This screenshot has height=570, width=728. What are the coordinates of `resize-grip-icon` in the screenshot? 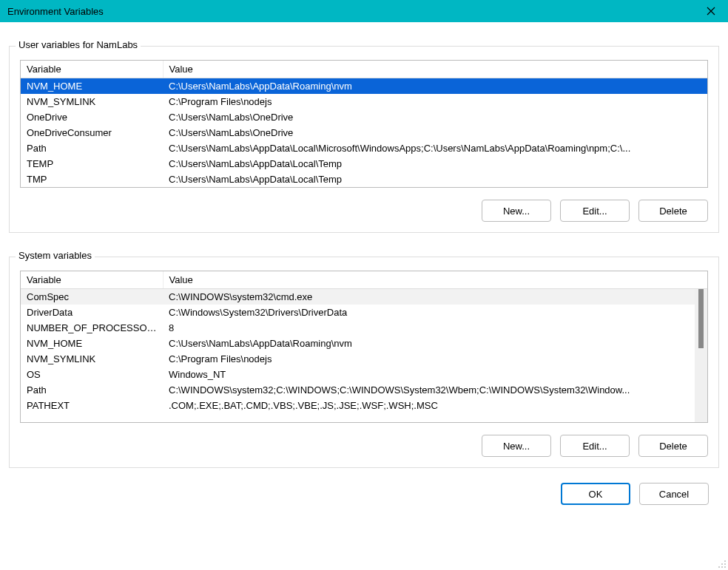 It's located at (721, 563).